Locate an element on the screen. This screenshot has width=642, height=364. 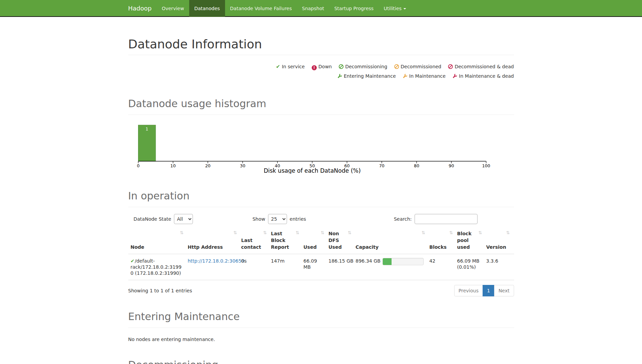
search-input is located at coordinates (446, 219).